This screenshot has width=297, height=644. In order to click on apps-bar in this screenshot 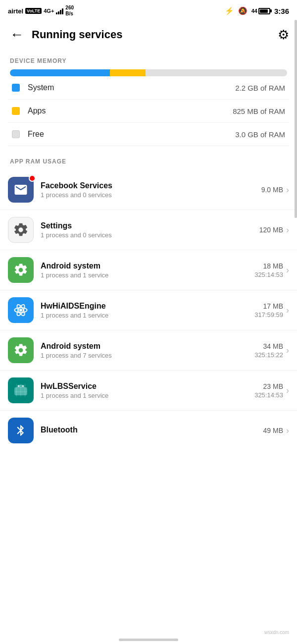, I will do `click(128, 73)`.